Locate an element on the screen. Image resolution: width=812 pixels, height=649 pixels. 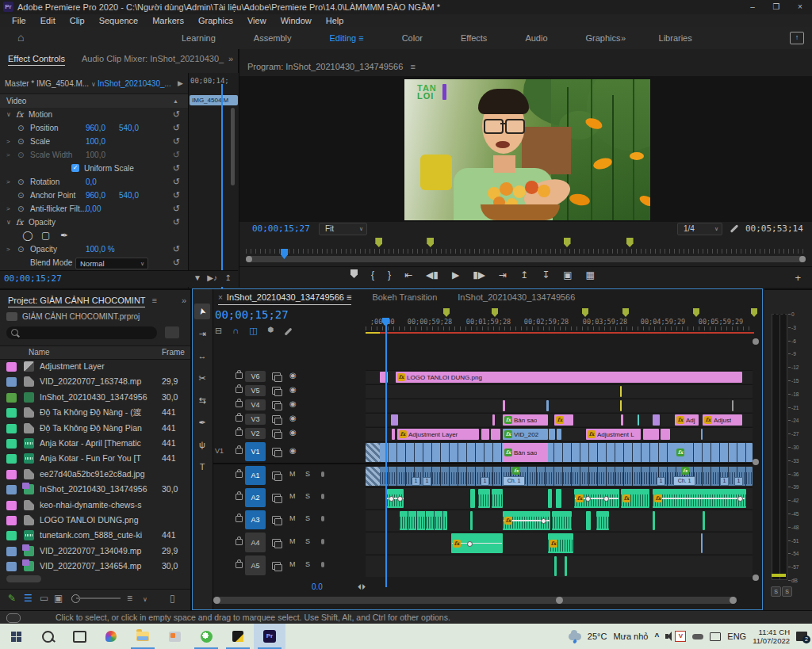
comparison-view-button: ▦ is located at coordinates (590, 275).